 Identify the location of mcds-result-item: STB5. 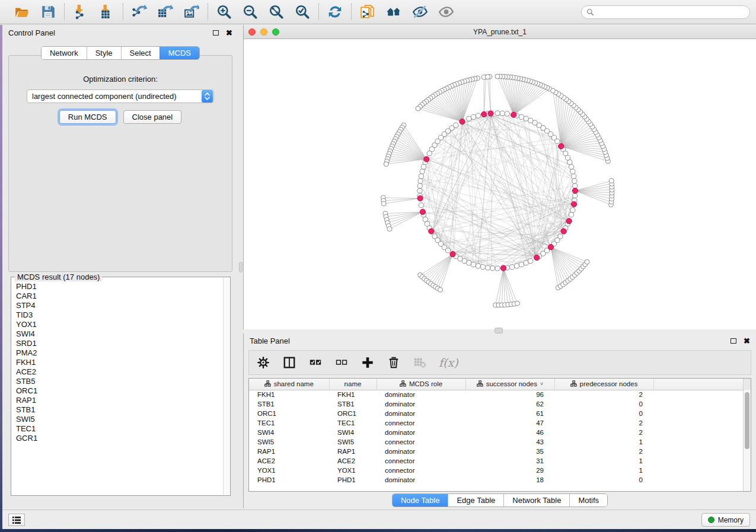
(120, 382).